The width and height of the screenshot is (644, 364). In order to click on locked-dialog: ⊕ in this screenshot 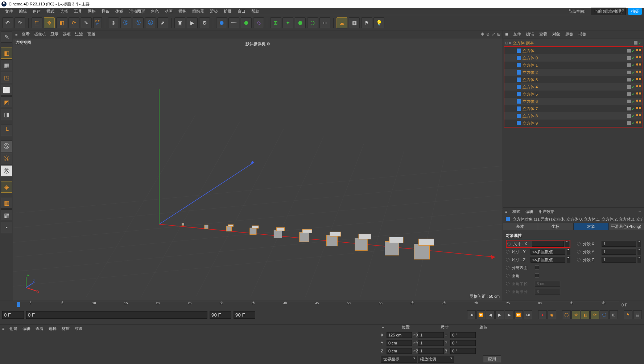, I will do `click(113, 23)`.